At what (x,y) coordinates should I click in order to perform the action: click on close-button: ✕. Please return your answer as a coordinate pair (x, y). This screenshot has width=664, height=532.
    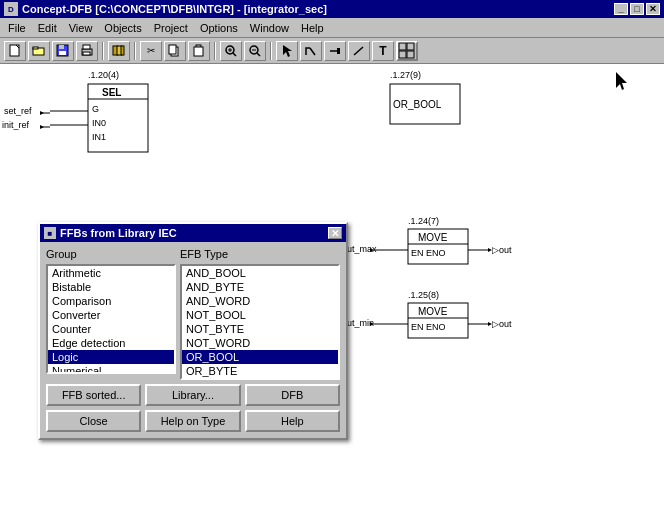
    Looking at the image, I should click on (653, 9).